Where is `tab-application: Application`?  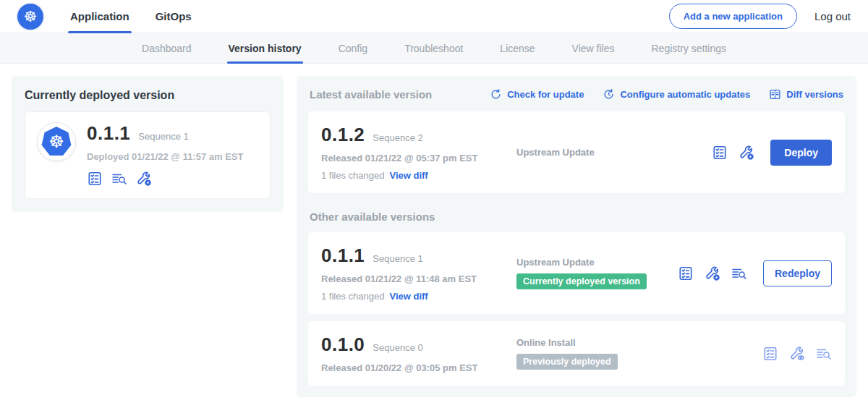
tab-application: Application is located at coordinates (100, 17).